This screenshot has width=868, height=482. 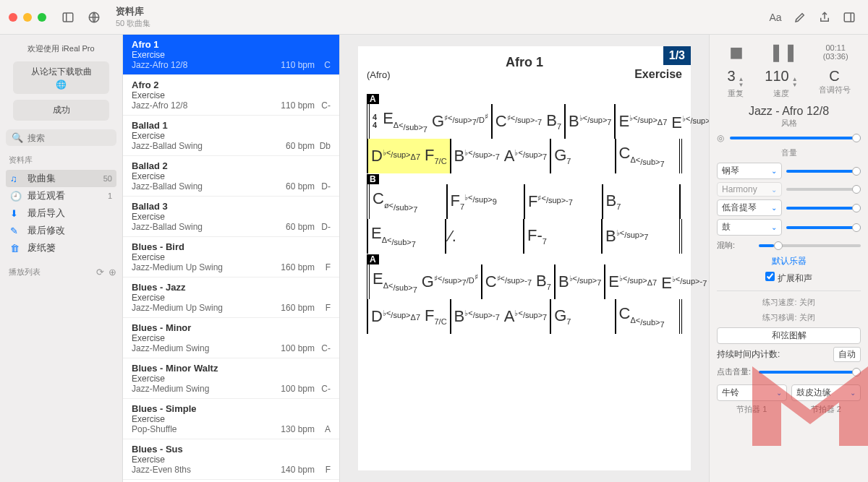 What do you see at coordinates (796, 138) in the screenshot?
I see `volume-slider` at bounding box center [796, 138].